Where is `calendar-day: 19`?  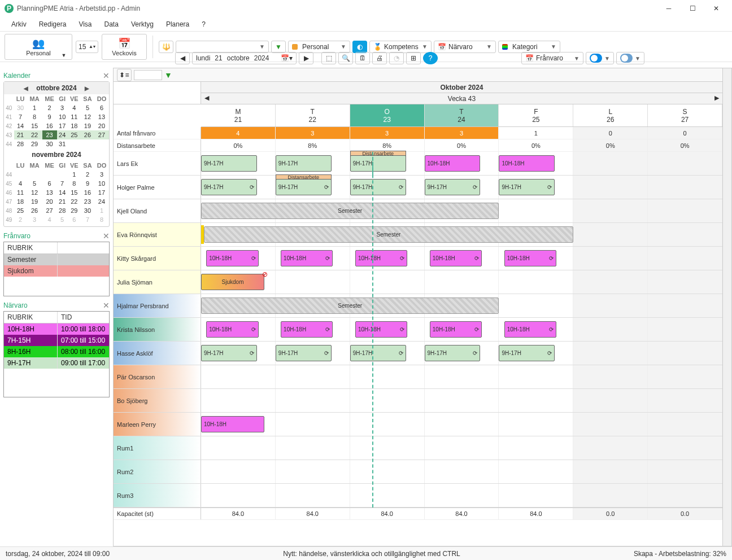 calendar-day: 19 is located at coordinates (88, 126).